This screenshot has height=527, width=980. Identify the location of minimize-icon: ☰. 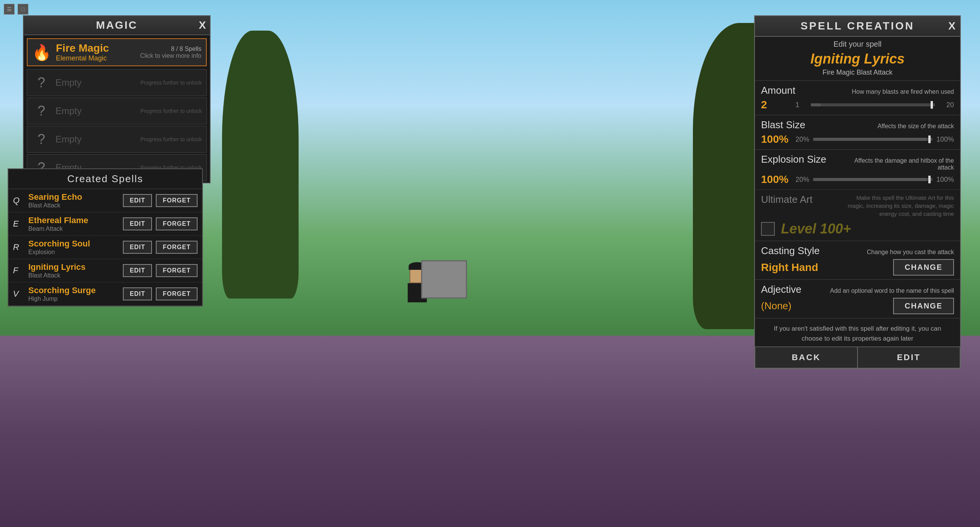
(9, 9).